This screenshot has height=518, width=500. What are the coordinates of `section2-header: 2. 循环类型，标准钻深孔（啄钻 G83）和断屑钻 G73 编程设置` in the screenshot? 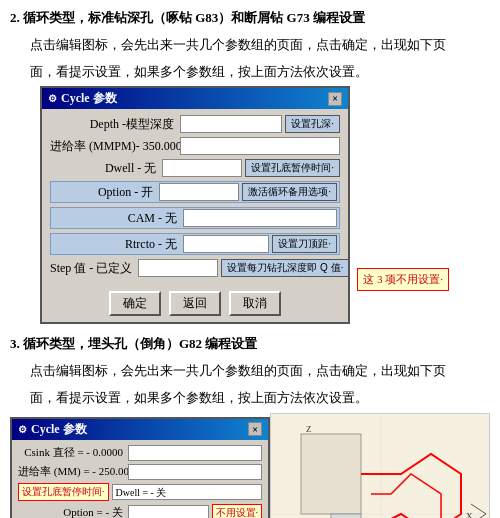 It's located at (250, 18).